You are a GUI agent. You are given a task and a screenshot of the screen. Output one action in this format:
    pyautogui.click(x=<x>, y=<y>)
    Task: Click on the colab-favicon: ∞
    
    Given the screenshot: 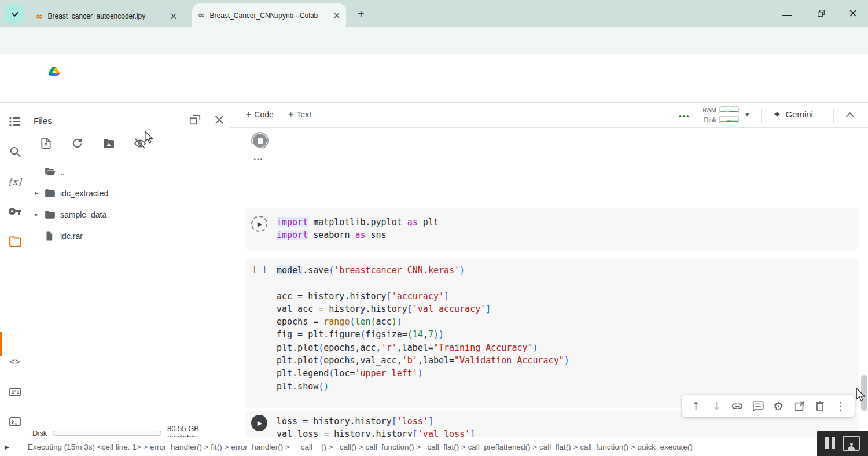 What is the action you would take?
    pyautogui.click(x=39, y=16)
    